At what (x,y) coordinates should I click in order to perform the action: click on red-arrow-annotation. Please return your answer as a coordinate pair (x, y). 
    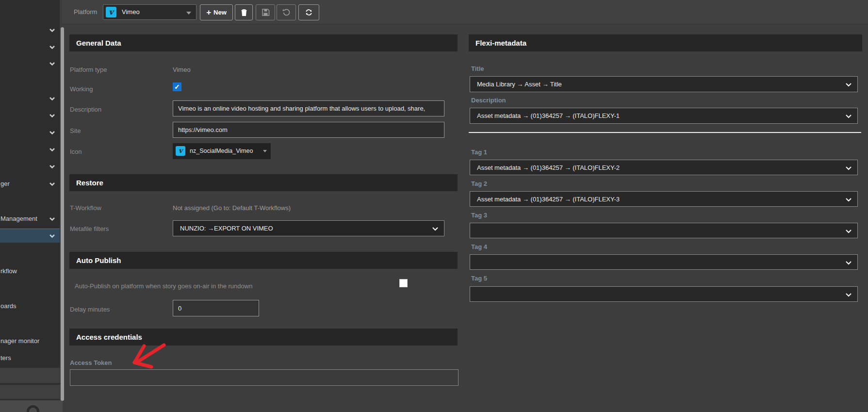
    Looking at the image, I should click on (149, 355).